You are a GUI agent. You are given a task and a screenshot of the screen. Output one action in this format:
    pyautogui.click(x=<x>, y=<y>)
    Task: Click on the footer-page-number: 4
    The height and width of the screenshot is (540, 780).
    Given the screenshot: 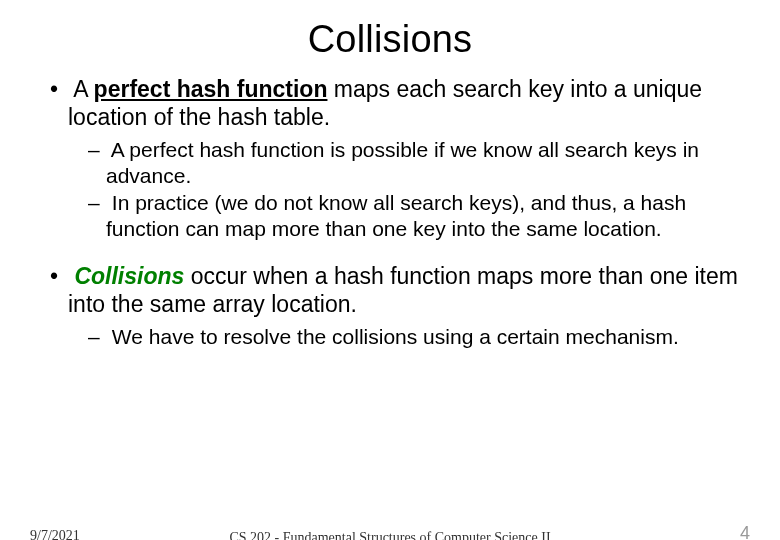 What is the action you would take?
    pyautogui.click(x=745, y=532)
    